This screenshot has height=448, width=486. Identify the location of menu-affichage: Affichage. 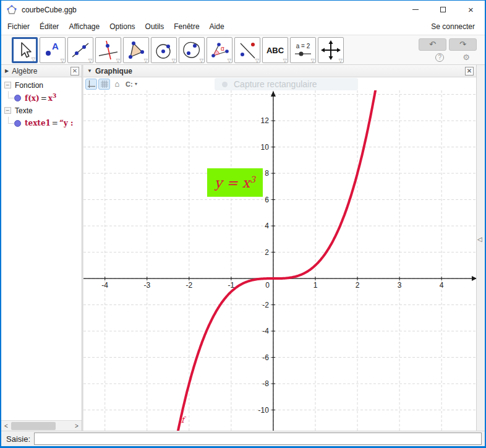
(84, 27).